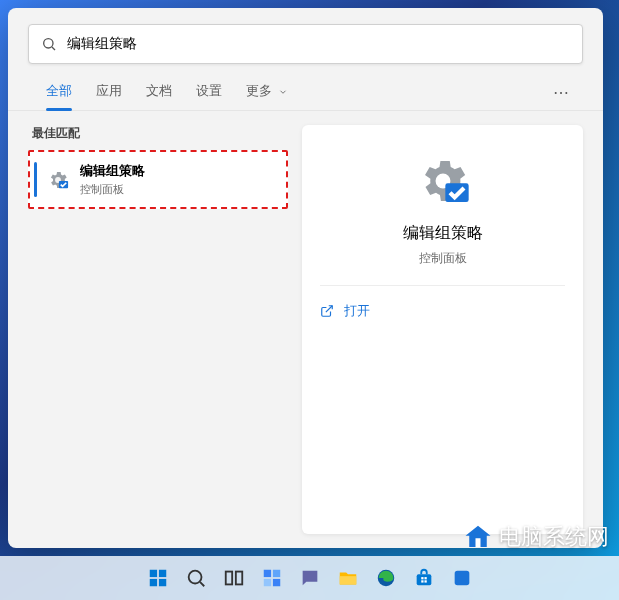 This screenshot has width=619, height=600. I want to click on search-input, so click(318, 44).